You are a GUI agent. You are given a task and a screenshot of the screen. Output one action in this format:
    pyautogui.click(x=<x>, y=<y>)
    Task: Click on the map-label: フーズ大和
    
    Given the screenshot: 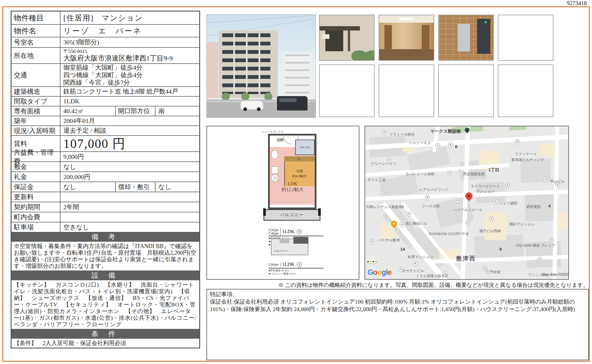 What is the action you would take?
    pyautogui.click(x=431, y=207)
    